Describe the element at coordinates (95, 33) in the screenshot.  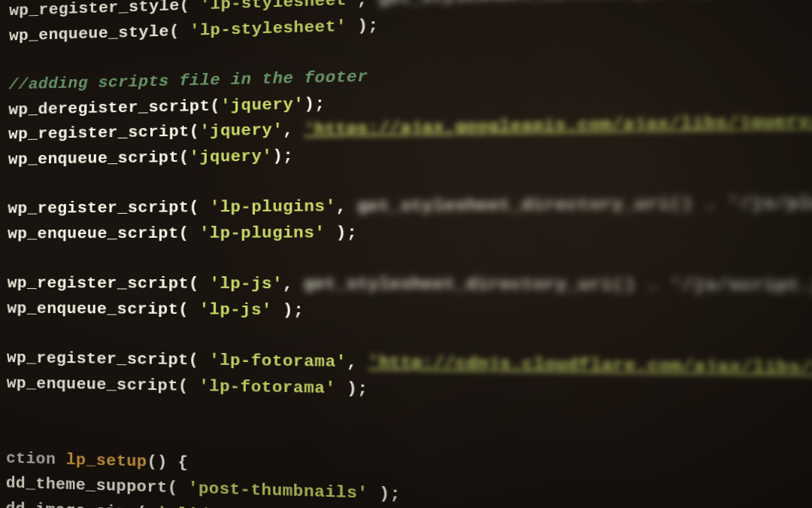
I see `function-call: wp_enqueue_style(` at that location.